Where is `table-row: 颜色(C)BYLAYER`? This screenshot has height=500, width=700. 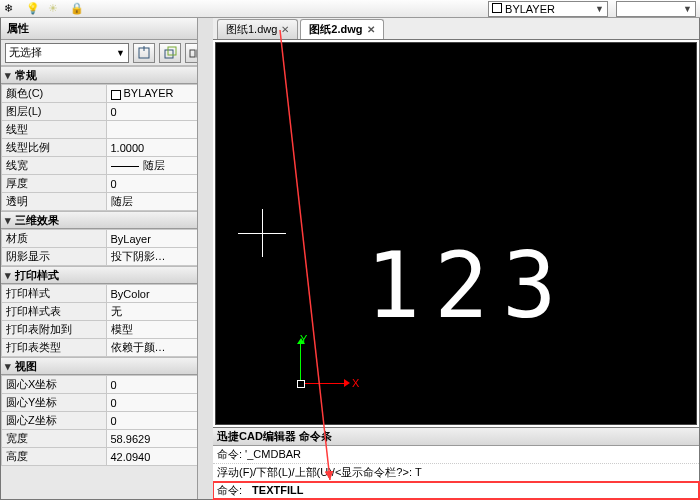
table-row: 颜色(C)BYLAYER is located at coordinates (106, 94).